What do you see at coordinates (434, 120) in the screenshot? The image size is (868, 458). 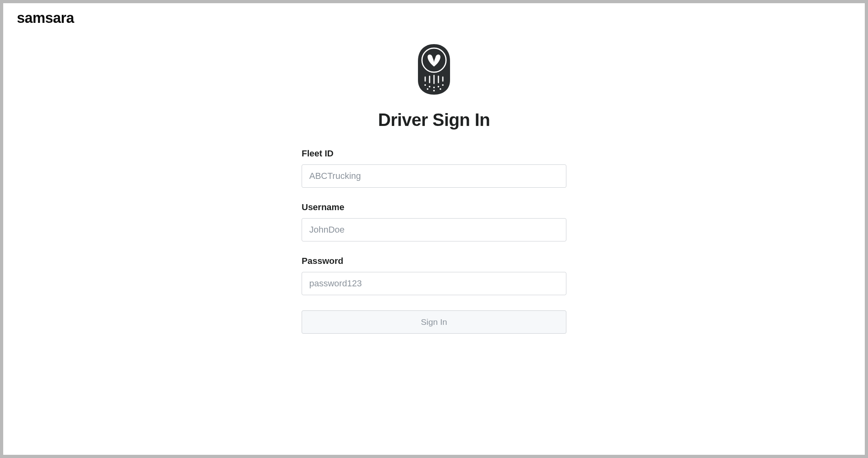 I see `page-title: Driver Sign In` at bounding box center [434, 120].